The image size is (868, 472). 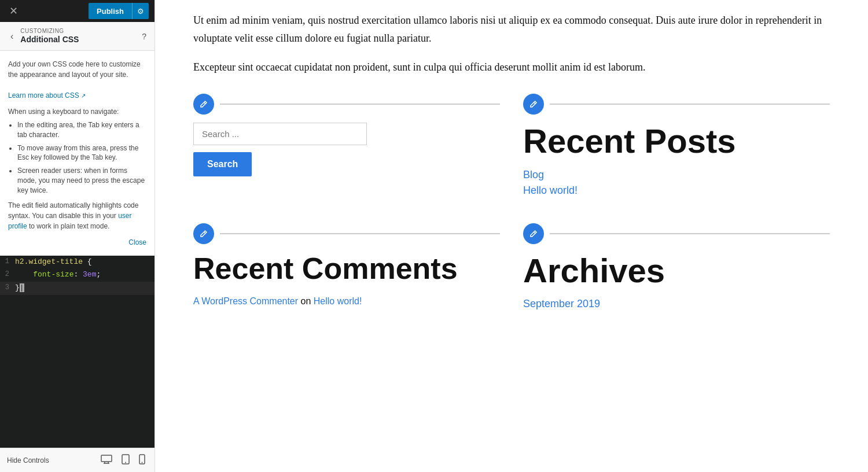 What do you see at coordinates (142, 459) in the screenshot?
I see `mobile-icon` at bounding box center [142, 459].